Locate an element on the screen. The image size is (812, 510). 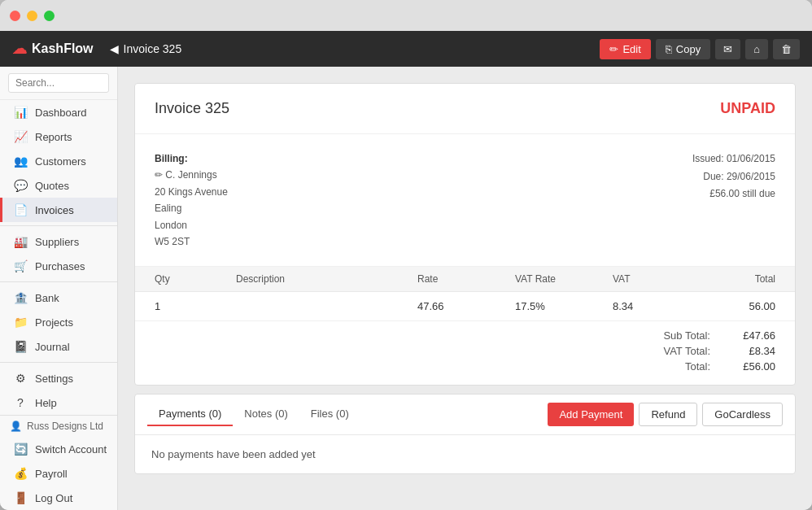
close-button is located at coordinates (15, 16).